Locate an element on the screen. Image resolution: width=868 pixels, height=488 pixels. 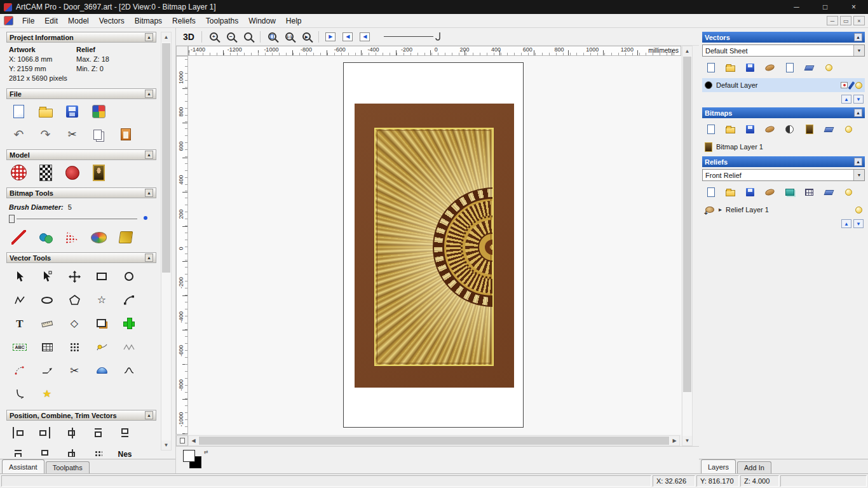
copy-button is located at coordinates (99, 135).